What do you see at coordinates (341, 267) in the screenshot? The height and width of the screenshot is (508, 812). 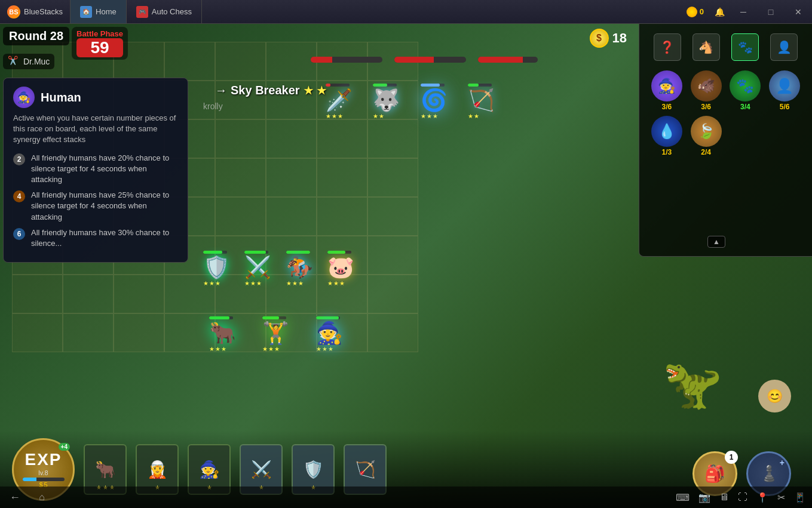 I see `friendly-piece-body-4: 🐷` at bounding box center [341, 267].